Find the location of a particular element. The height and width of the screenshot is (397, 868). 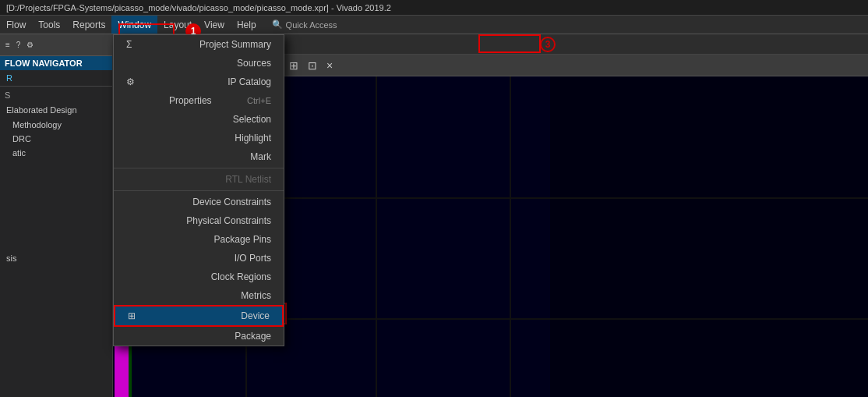

menu-item-physical-constraints: · Physical Constraints is located at coordinates (199, 221).